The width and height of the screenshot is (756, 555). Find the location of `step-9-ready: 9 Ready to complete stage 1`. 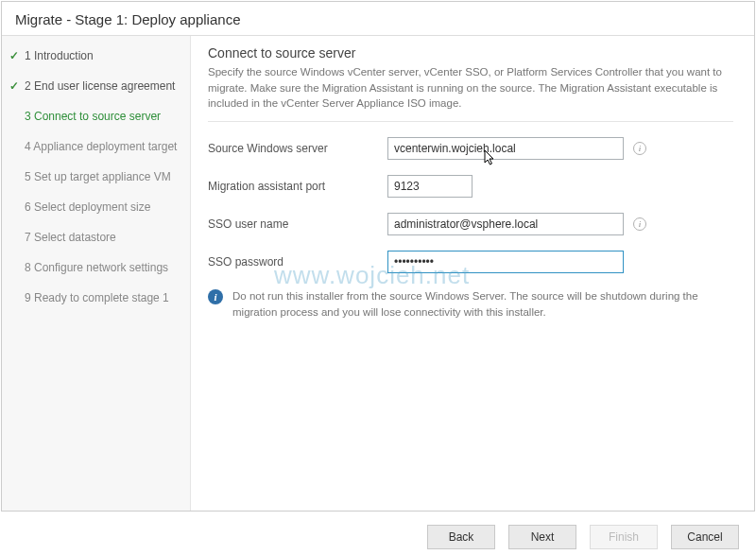

step-9-ready: 9 Ready to complete stage 1 is located at coordinates (96, 298).